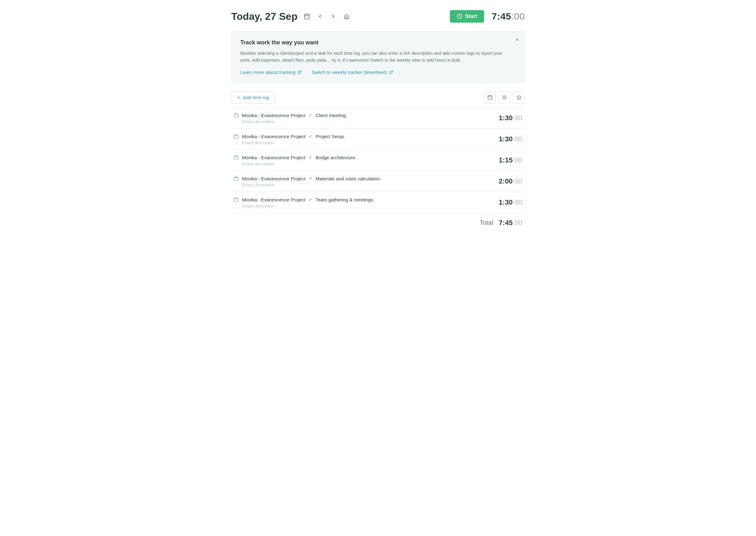  I want to click on learn-more-link: Learn more about tracking, so click(271, 72).